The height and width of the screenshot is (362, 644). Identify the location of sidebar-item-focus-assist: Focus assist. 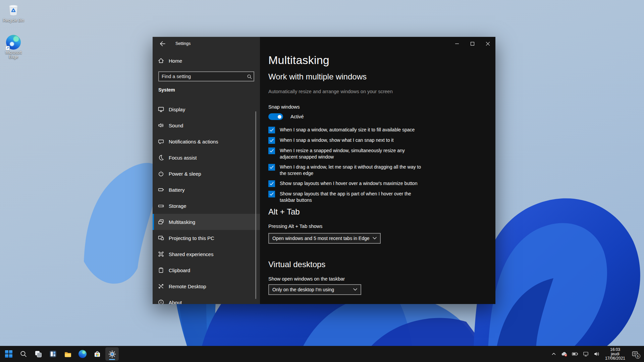
(206, 158).